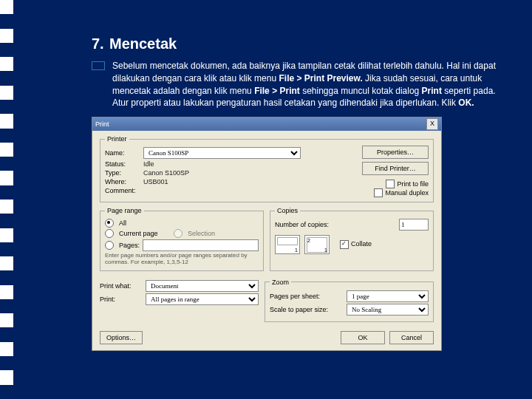  What do you see at coordinates (299, 44) in the screenshot?
I see `slide-heading: 7.Mencetak` at bounding box center [299, 44].